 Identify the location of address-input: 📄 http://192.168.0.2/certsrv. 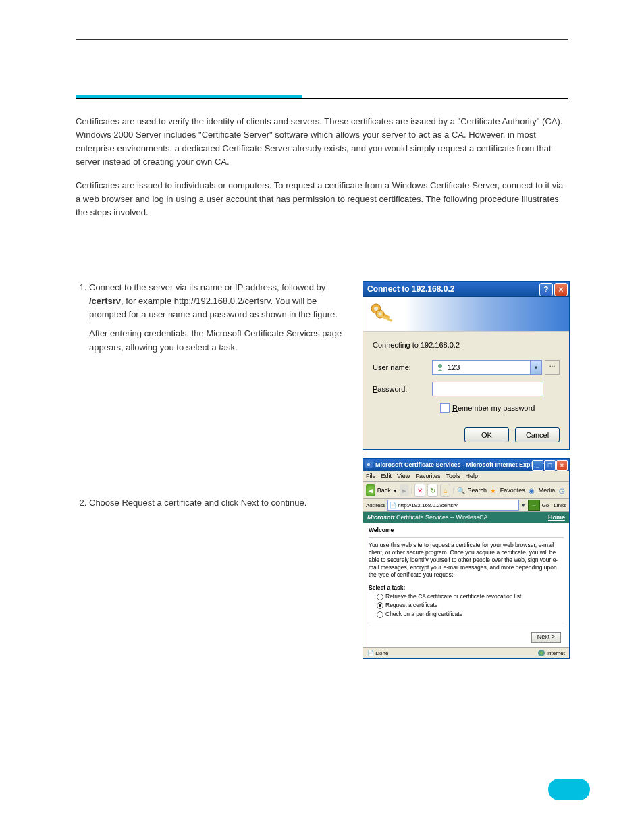
(453, 505).